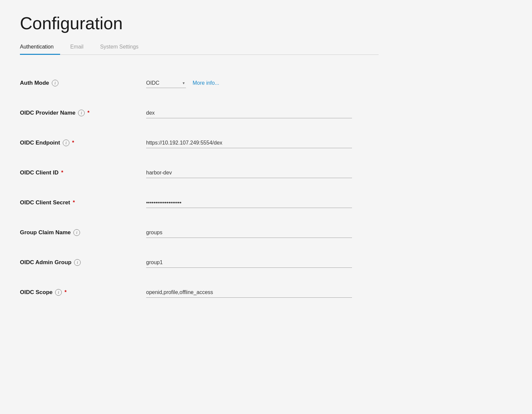 The width and height of the screenshot is (532, 414). Describe the element at coordinates (58, 292) in the screenshot. I see `oidc-scope-info-icon: i` at that location.